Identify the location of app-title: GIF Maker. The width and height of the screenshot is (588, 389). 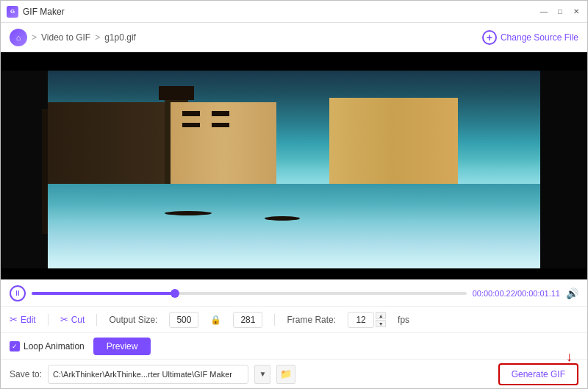
(44, 12).